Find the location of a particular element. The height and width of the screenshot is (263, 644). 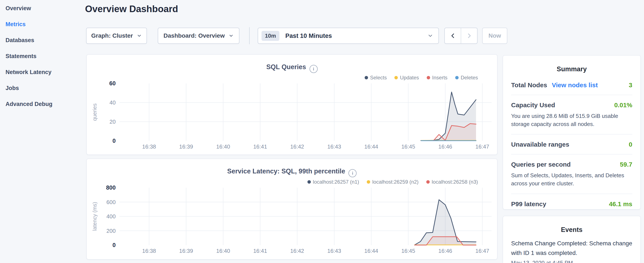

legend-item-deletes: Deletes is located at coordinates (466, 78).